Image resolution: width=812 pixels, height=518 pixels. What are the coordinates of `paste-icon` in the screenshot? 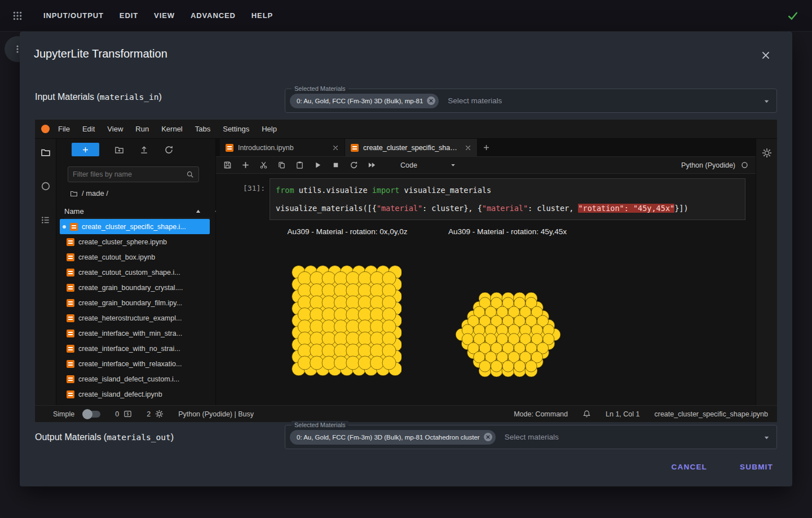 It's located at (300, 165).